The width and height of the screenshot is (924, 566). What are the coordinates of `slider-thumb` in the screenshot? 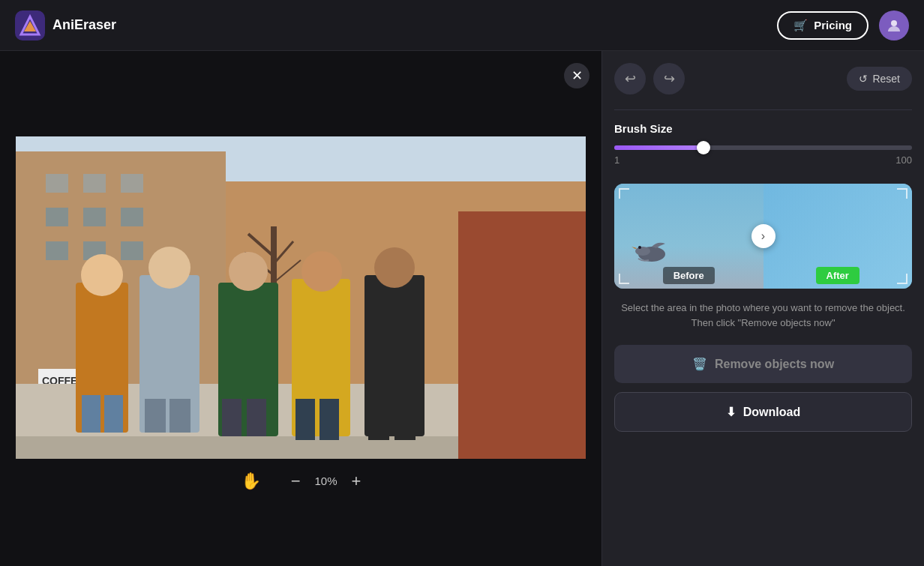 It's located at (704, 148).